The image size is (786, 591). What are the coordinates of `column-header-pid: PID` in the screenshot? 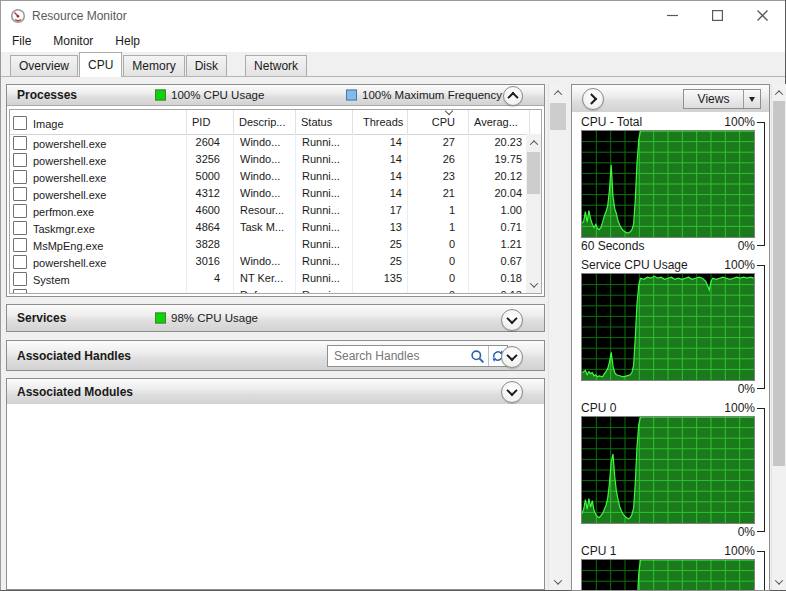 It's located at (210, 122).